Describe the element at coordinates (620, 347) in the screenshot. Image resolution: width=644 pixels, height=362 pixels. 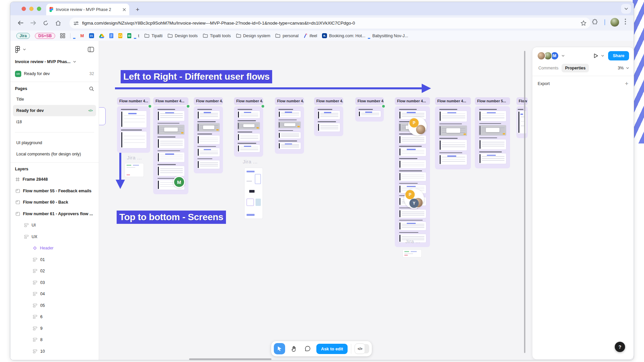
I see `help-button: ?` at that location.